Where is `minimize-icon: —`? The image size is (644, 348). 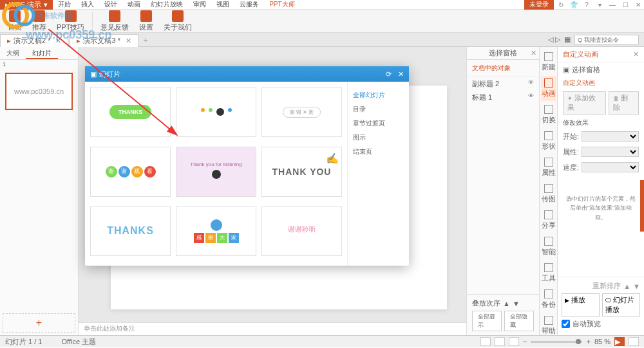 minimize-icon: — is located at coordinates (612, 5).